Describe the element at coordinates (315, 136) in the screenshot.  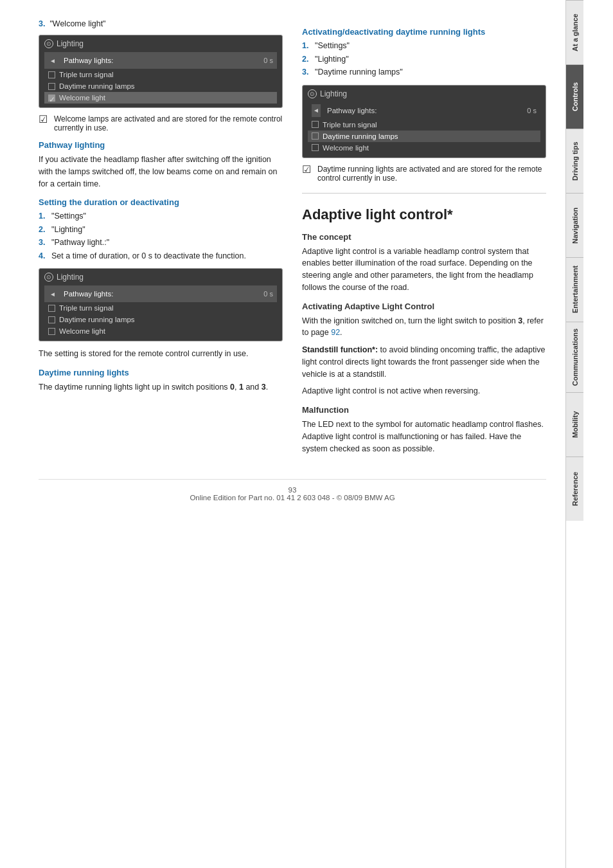
I see `screen3-daytime-checkbox` at that location.